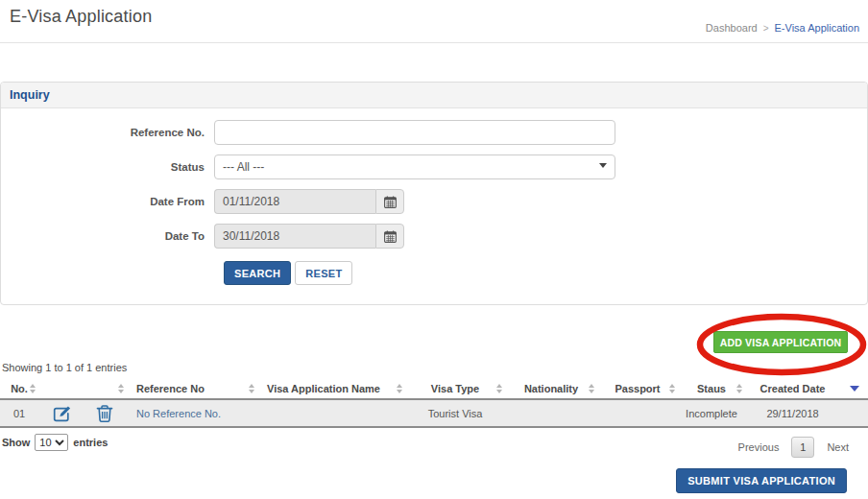  Describe the element at coordinates (711, 413) in the screenshot. I see `cell-staus: Incomplete` at that location.